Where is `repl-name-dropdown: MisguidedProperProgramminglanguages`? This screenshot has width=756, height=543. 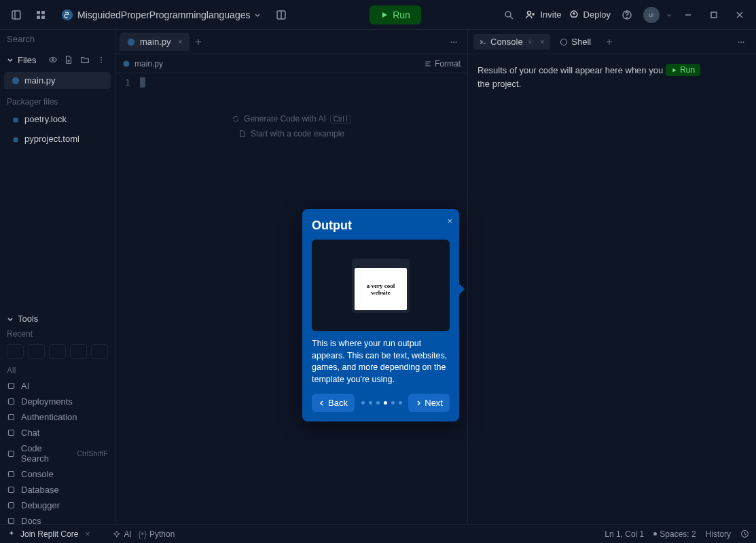 repl-name-dropdown: MisguidedProperProgramminglanguages is located at coordinates (161, 15).